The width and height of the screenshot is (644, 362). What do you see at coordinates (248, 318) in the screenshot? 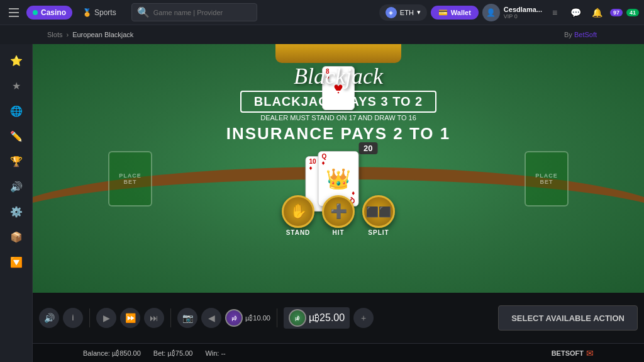
I see `chip-selector: µ₿ µ₿10.00` at bounding box center [248, 318].